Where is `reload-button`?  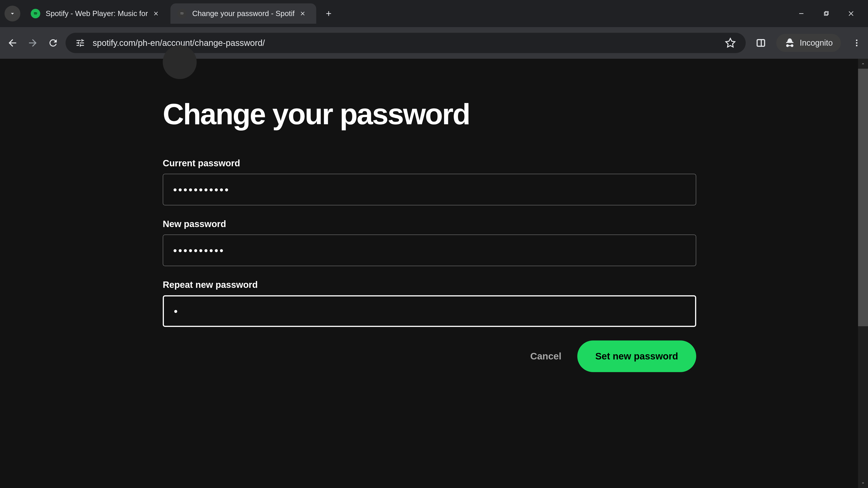 reload-button is located at coordinates (53, 43).